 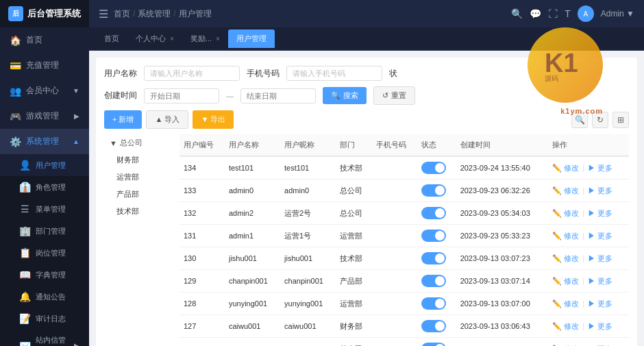 What do you see at coordinates (404, 304) in the screenshot?
I see `table-row: 128 yunying001 yunying001 运营部 2023-09-13…` at bounding box center [404, 304].